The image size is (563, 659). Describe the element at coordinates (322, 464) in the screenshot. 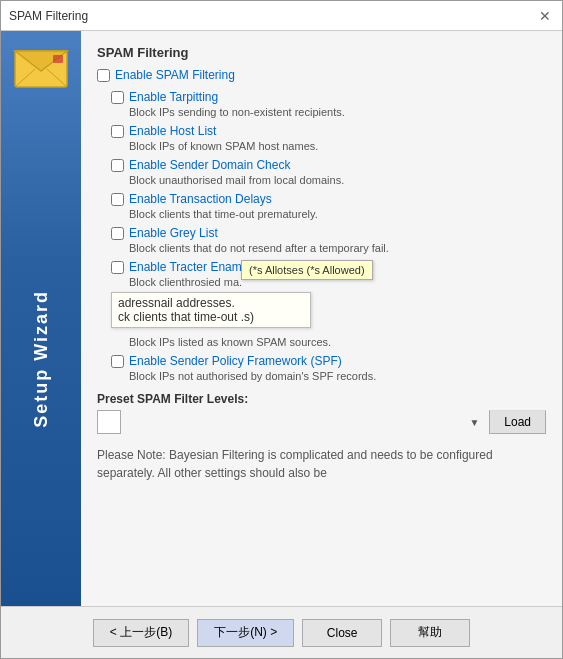

I see `note-area: Please Note: Bayesian Filtering is compl…` at that location.